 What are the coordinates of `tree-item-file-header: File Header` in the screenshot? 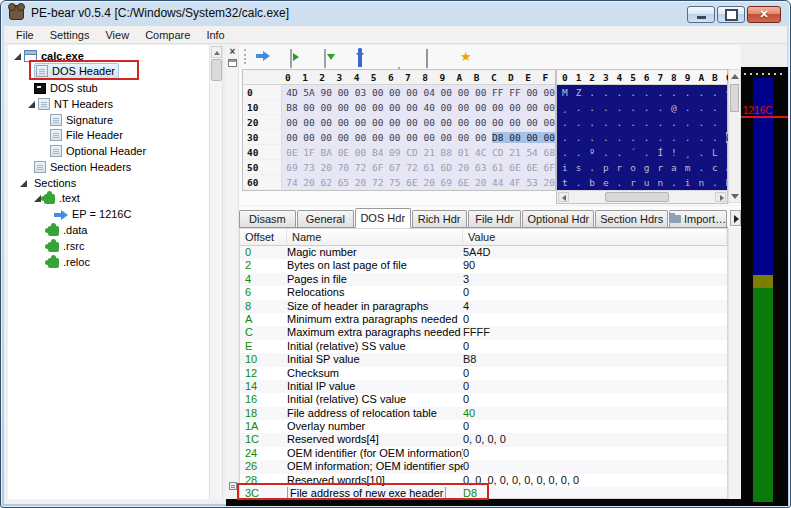 It's located at (86, 135).